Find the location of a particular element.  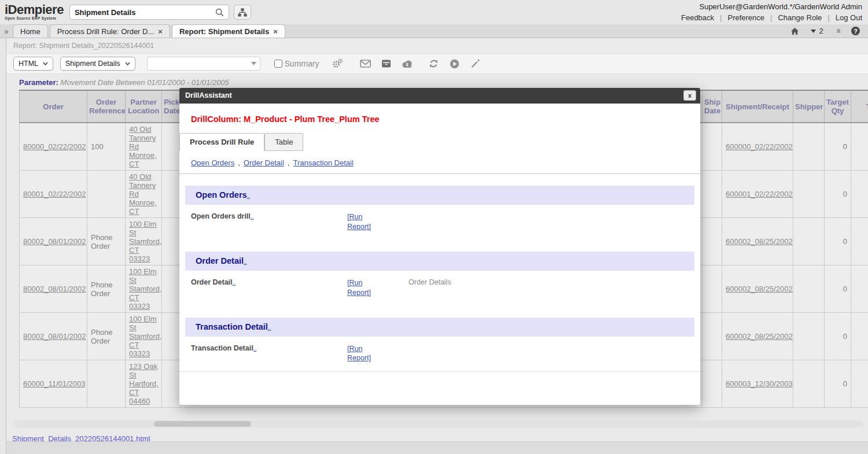

section-header-transaction-detail: Transaction Detail.. is located at coordinates (440, 327).